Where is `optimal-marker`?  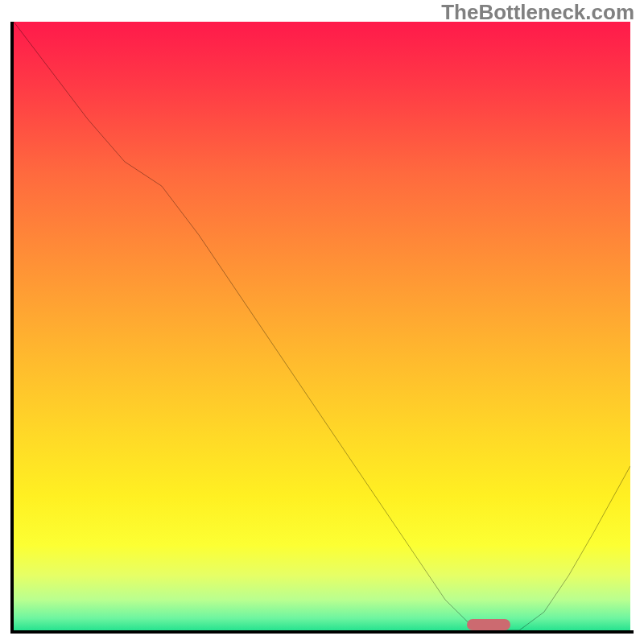 optimal-marker is located at coordinates (489, 625).